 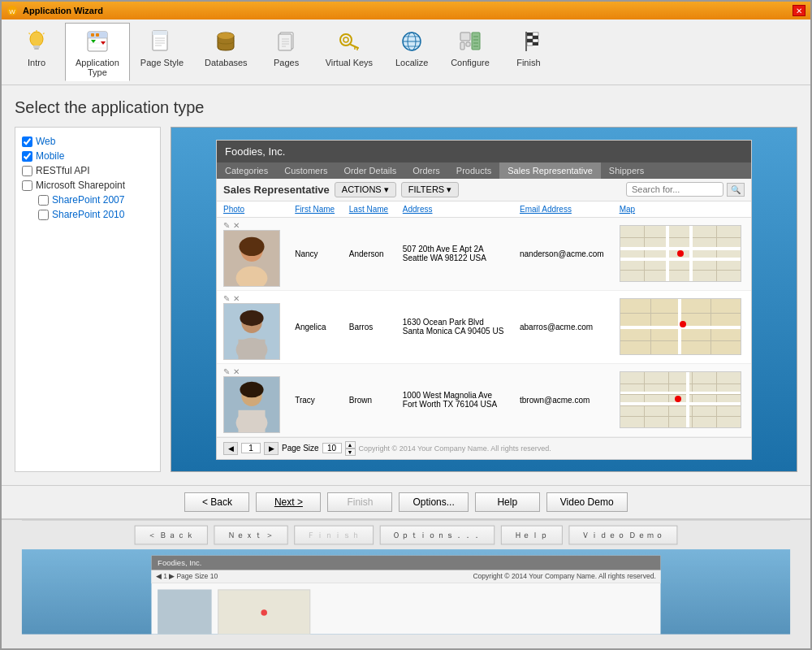 I want to click on back-button-2: ＜ Ｂａｃｋ, so click(x=171, y=535).